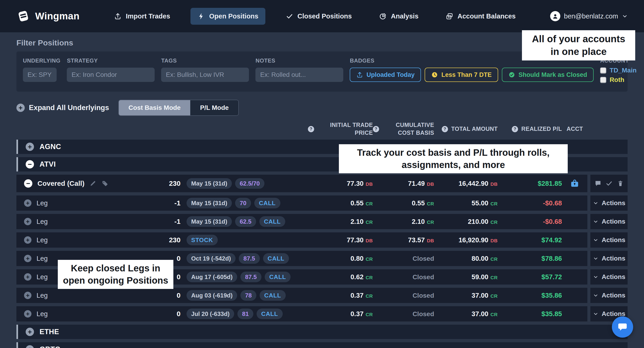 The image size is (644, 348). I want to click on underlying-row-ethe: +ETHE, so click(322, 332).